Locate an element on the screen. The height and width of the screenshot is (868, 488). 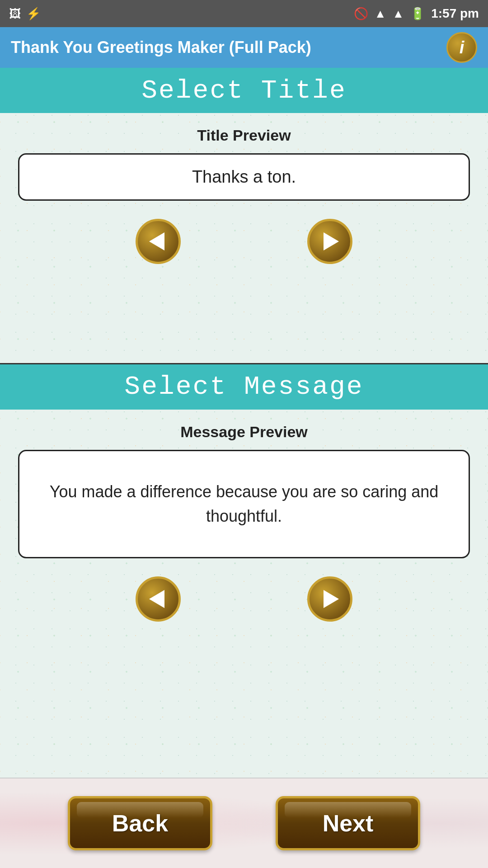
title-next-button is located at coordinates (330, 241).